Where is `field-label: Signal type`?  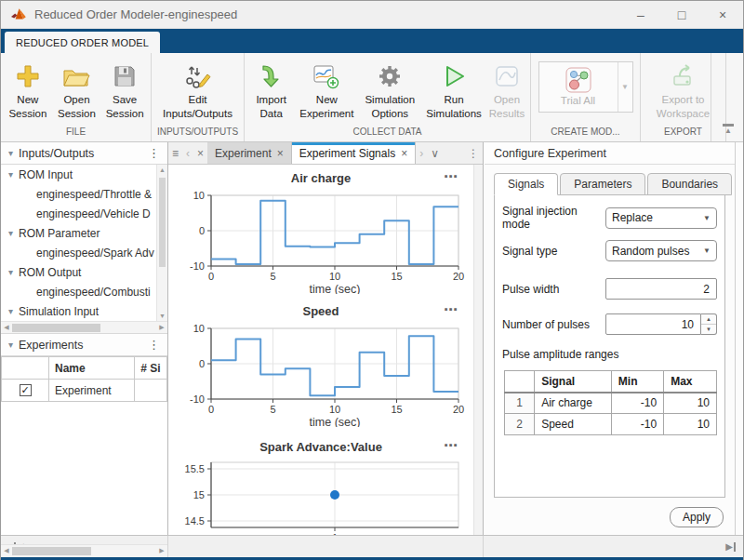
field-label: Signal type is located at coordinates (554, 251).